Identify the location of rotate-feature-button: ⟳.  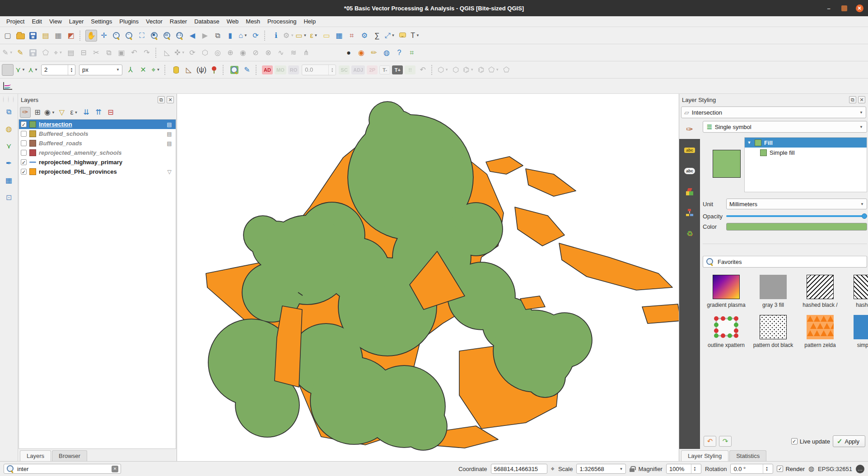
(192, 53).